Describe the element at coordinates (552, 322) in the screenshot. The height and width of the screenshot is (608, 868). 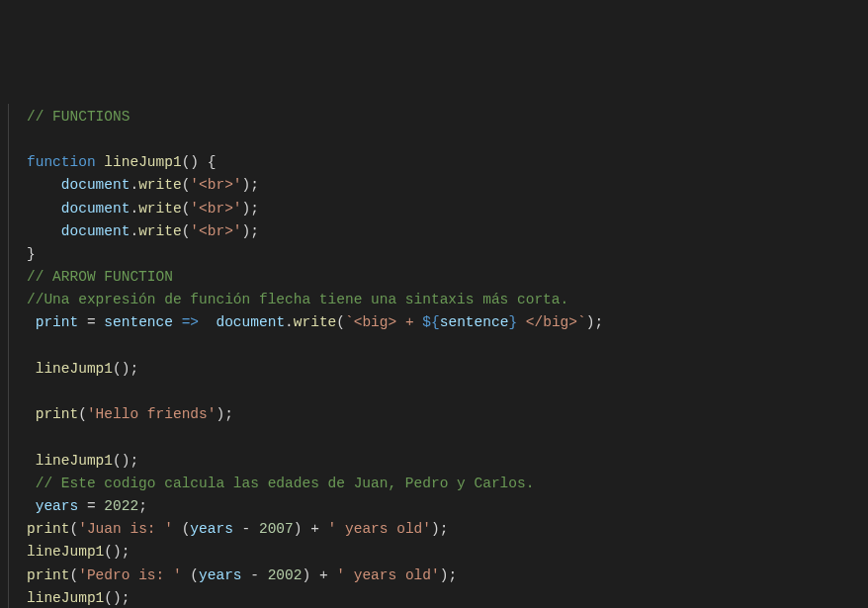
I see `code-token-string: </big>`` at that location.